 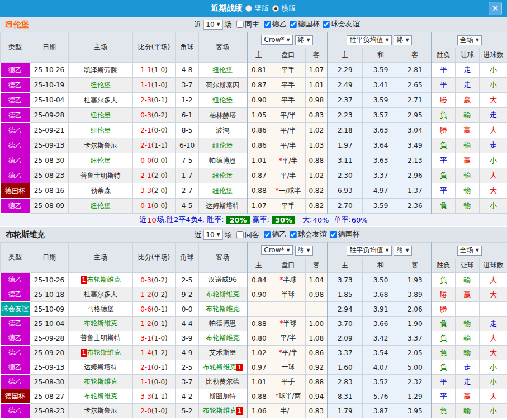 What do you see at coordinates (187, 324) in the screenshot?
I see `corner-cell: 4-4` at bounding box center [187, 324].